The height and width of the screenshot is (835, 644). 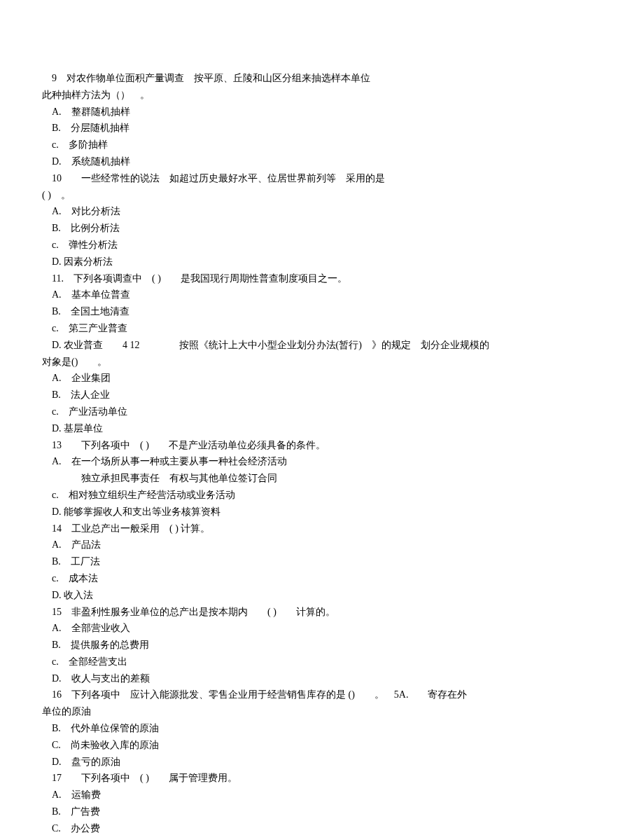 What do you see at coordinates (322, 412) in the screenshot?
I see `q12-opt-c: c. 产业活动单位` at bounding box center [322, 412].